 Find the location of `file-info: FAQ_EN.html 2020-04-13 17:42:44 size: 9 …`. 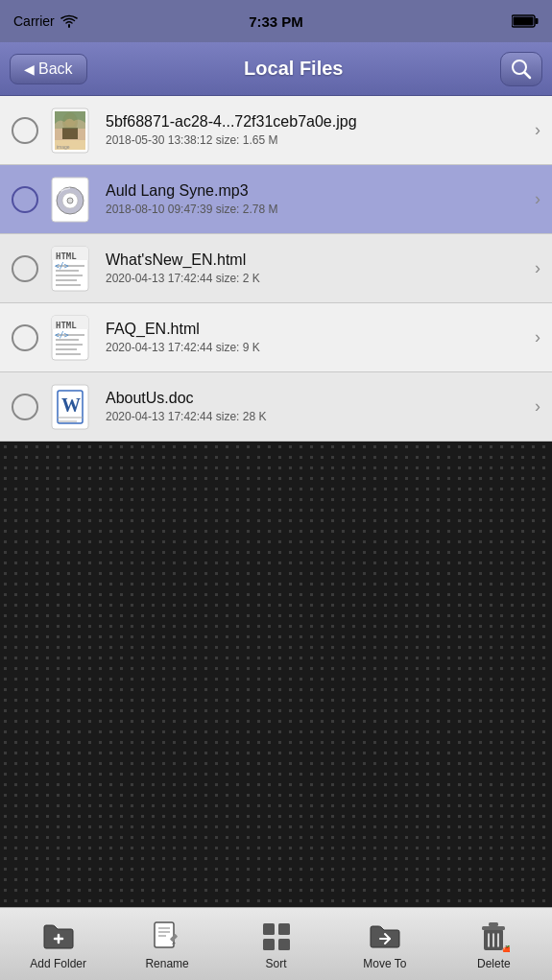

file-info: FAQ_EN.html 2020-04-13 17:42:44 size: 9 … is located at coordinates (317, 338).